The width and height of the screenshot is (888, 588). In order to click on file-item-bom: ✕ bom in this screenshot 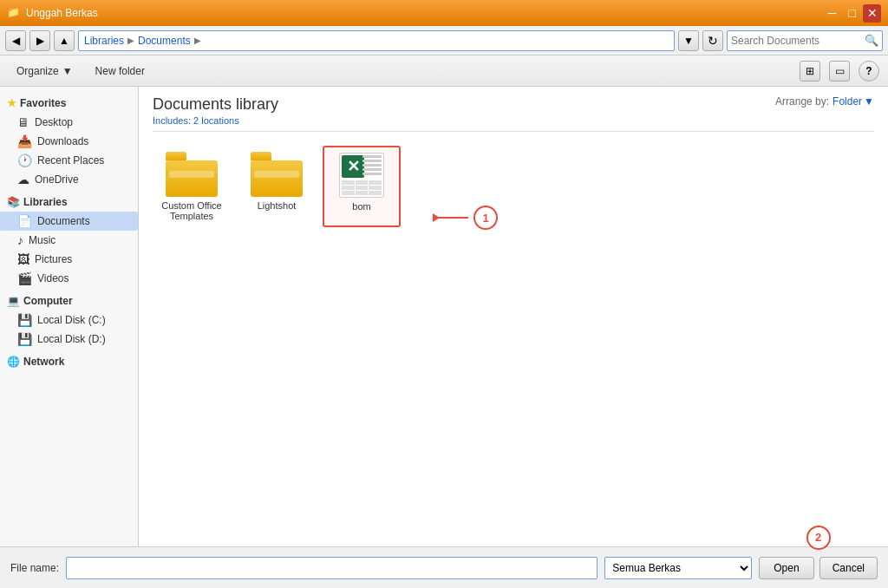, I will do `click(362, 186)`.